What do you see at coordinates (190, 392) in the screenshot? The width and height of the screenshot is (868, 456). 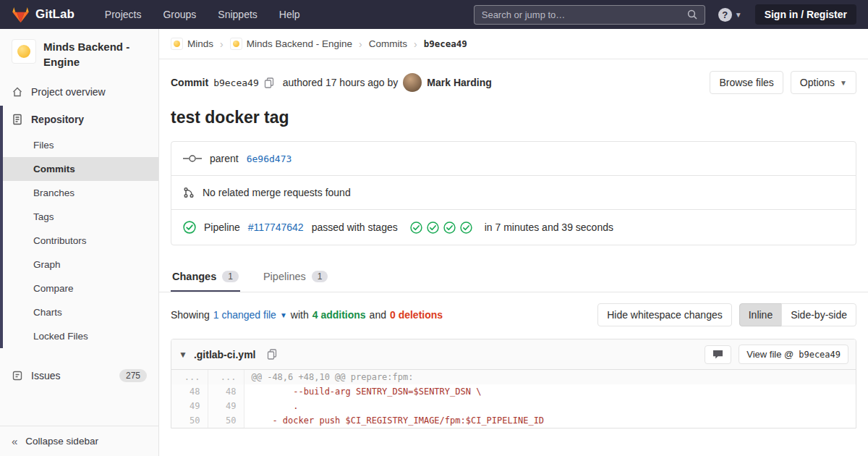 I see `old-line-number: 48` at bounding box center [190, 392].